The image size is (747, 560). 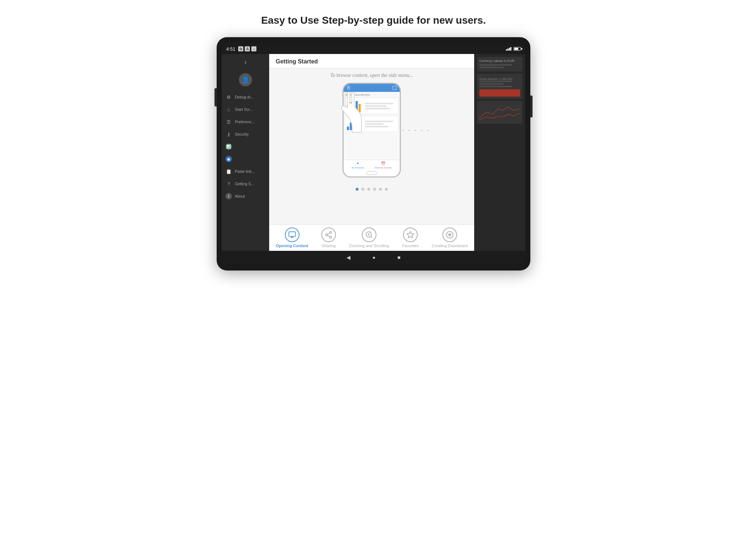 I want to click on status-right, so click(x=514, y=49).